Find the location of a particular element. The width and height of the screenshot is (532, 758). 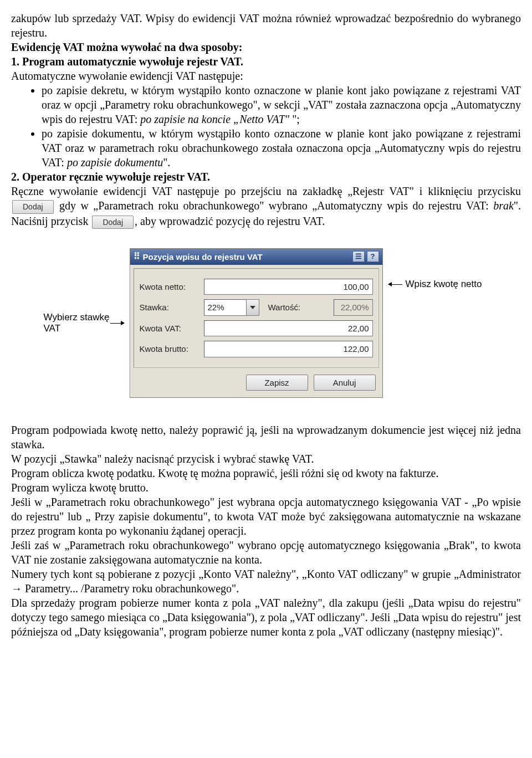

bullet-2: po zapisie dokumentu, w którym wystąpiło… is located at coordinates (282, 148).